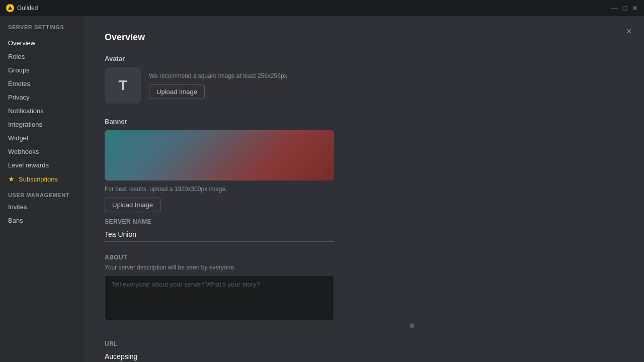 This screenshot has width=644, height=362. What do you see at coordinates (261, 326) in the screenshot?
I see `textarea-resize-handle` at bounding box center [261, 326].